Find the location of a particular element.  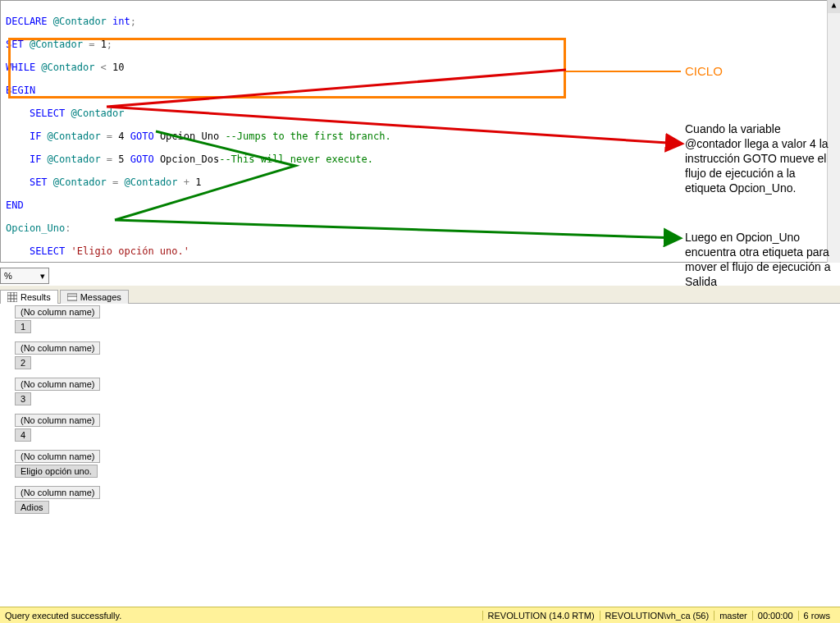

results-tabs: Results Messages is located at coordinates (420, 295).